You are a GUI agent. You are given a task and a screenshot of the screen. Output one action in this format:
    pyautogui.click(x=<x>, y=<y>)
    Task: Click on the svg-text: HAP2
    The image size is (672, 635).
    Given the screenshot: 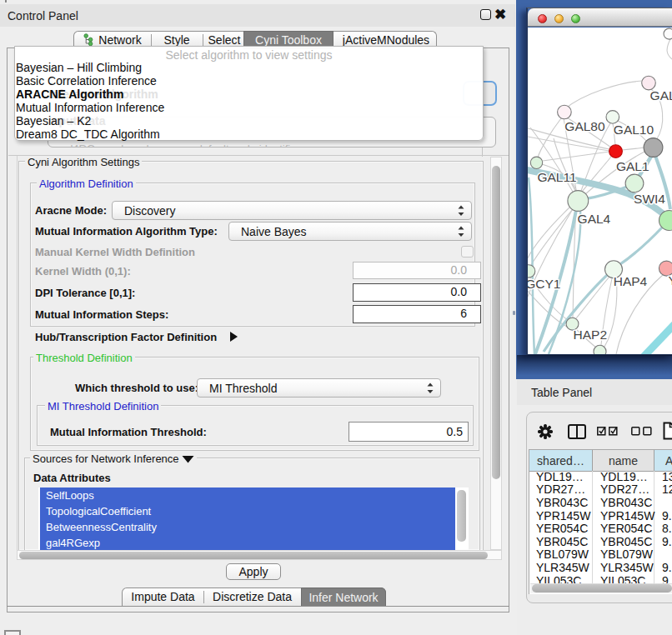 What is the action you would take?
    pyautogui.click(x=590, y=335)
    